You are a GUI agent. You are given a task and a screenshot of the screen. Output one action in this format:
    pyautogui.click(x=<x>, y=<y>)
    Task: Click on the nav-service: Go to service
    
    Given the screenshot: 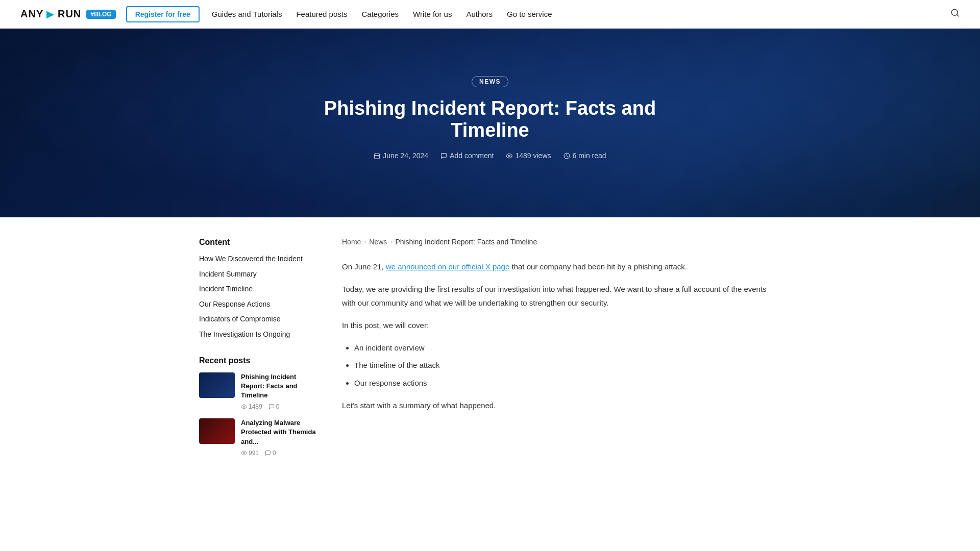 What is the action you would take?
    pyautogui.click(x=529, y=14)
    